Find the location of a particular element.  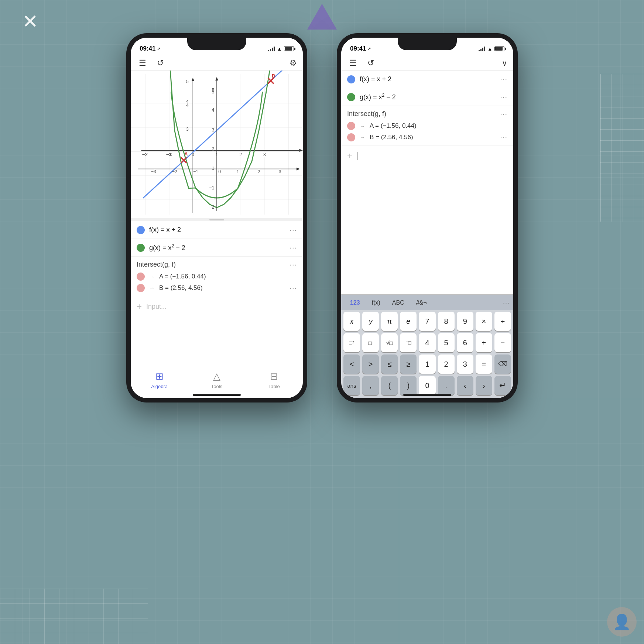

key-6: 6 is located at coordinates (465, 343).